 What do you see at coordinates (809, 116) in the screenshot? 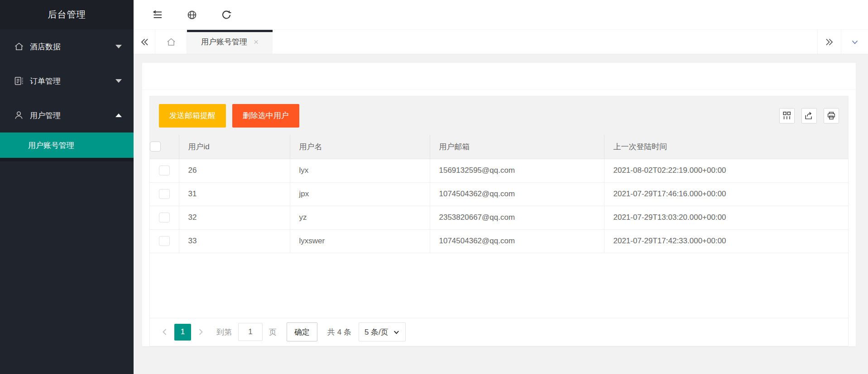
I see `export-button` at bounding box center [809, 116].